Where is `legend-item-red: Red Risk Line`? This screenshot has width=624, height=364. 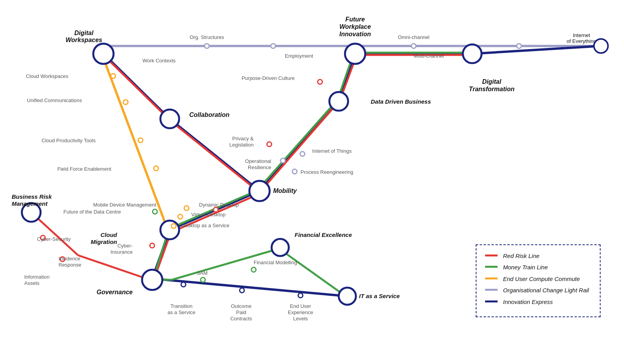
legend-item-red: Red Risk Line is located at coordinates (538, 256).